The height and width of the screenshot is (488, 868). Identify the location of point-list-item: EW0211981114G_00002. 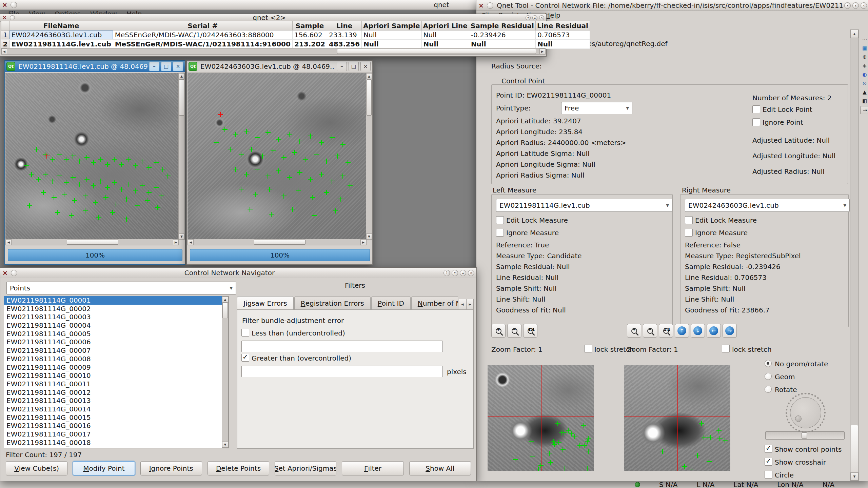
(116, 309).